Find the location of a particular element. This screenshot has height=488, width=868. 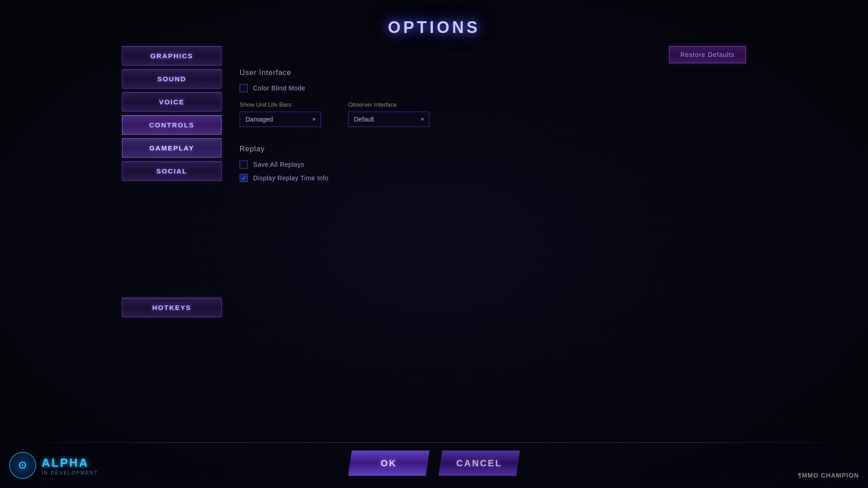

color-blind-mode-checkbox is located at coordinates (244, 88).